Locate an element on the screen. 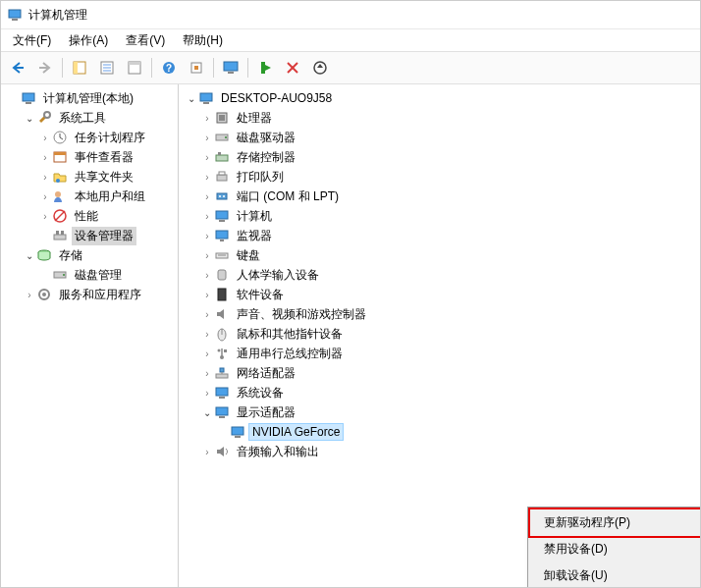  device-cat-system_devices: ›系统设备 is located at coordinates (450, 393).